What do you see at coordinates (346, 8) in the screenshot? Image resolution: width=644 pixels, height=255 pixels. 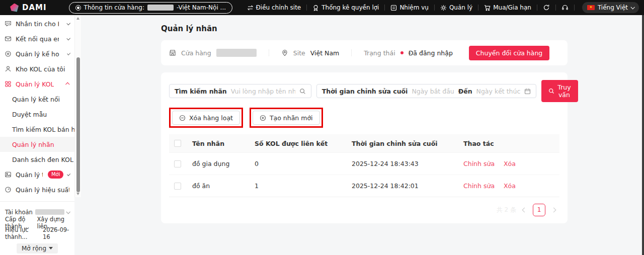 I see `nav-benefit-stats: Thống kê quyền lợi` at bounding box center [346, 8].